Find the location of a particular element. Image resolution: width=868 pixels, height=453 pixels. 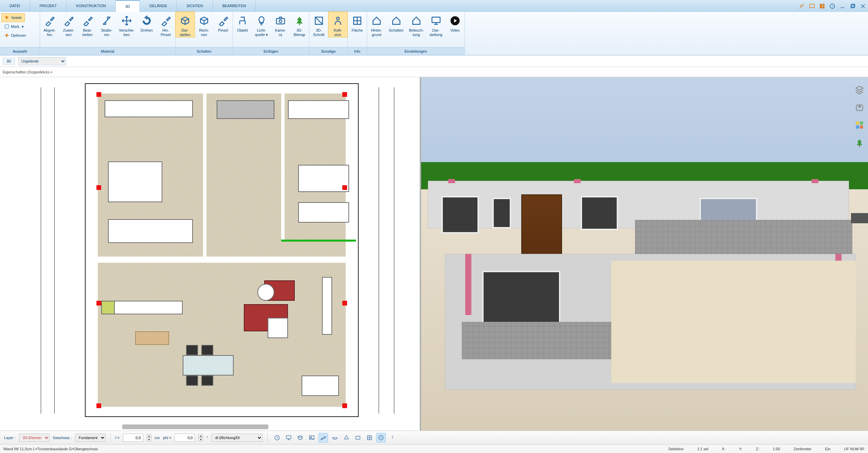

ribbon-einfuegen-1: Licht- quelle ▾ is located at coordinates (261, 24).